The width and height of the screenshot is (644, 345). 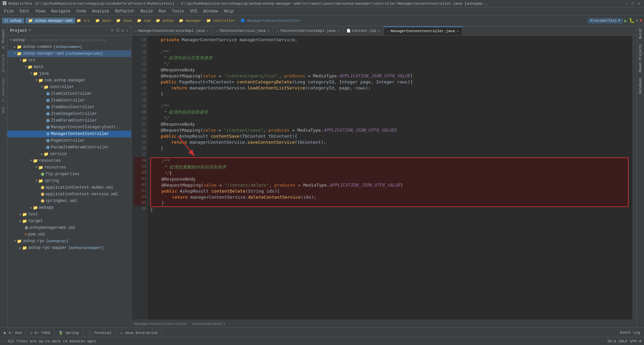 What do you see at coordinates (40, 333) in the screenshot?
I see `bottom-tab-todo: ☑ 6: TODO` at bounding box center [40, 333].